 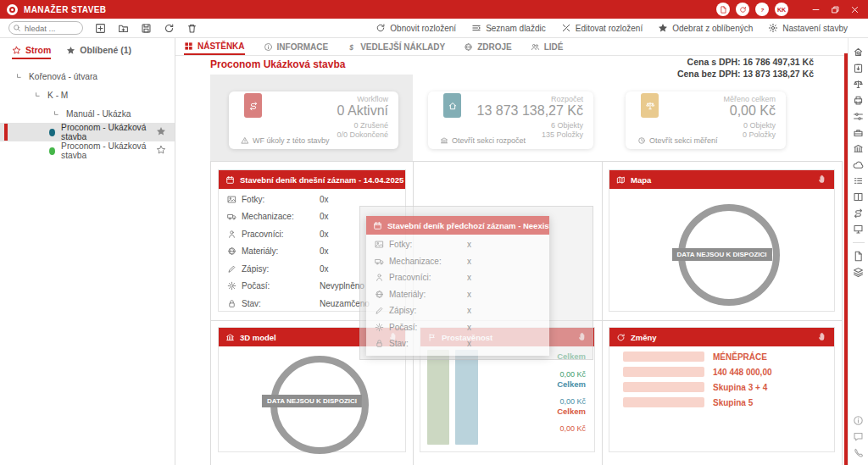 What do you see at coordinates (87, 113) in the screenshot?
I see `tree-node-manual: Manuál - Ukázka` at bounding box center [87, 113].